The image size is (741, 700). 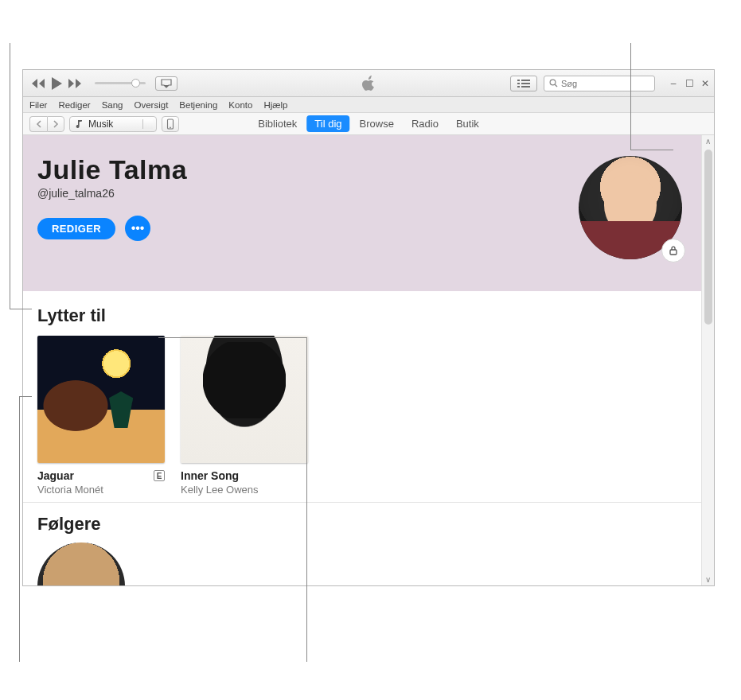 I want to click on tab-store: Butik, so click(x=468, y=124).